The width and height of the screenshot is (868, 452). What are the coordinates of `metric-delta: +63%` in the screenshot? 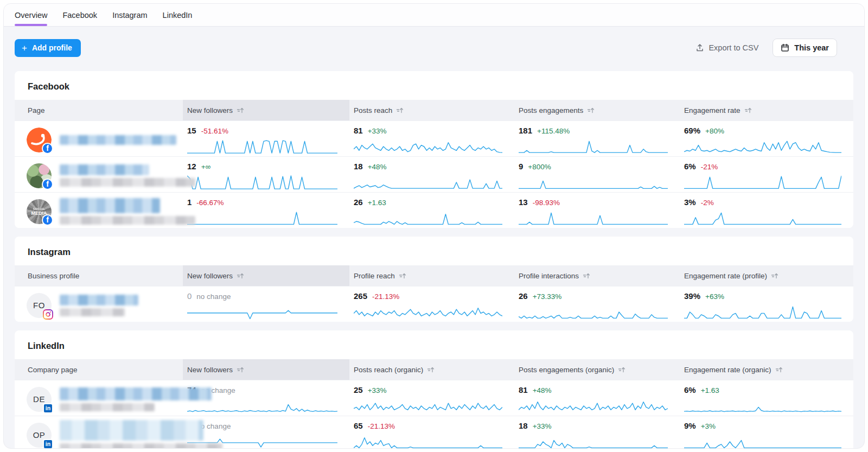 It's located at (715, 297).